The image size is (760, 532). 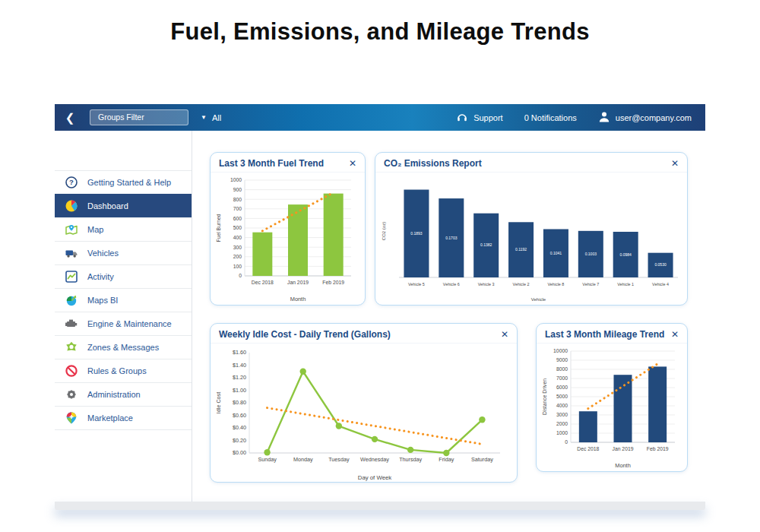 I want to click on sidebar-item-label: Engine & Maintenance, so click(x=129, y=324).